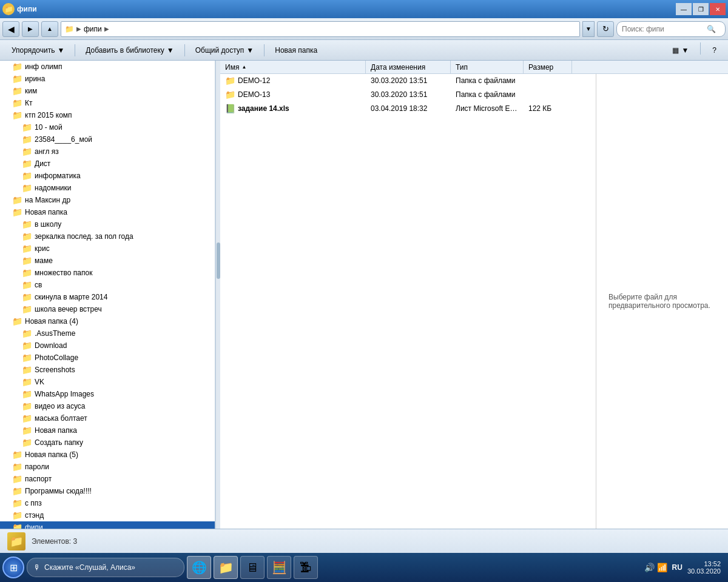 Image resolution: width=728 pixels, height=582 pixels. What do you see at coordinates (107, 382) in the screenshot?
I see `sidebar-item-vk: 📁VK` at bounding box center [107, 382].